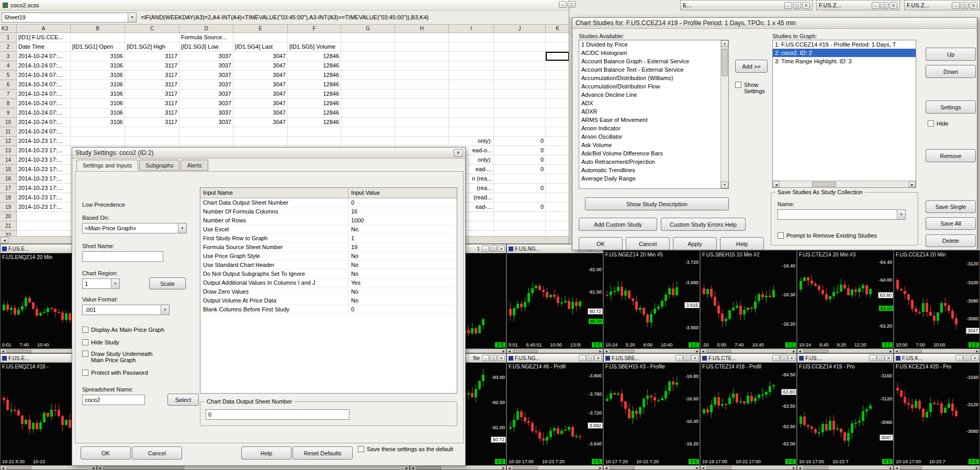  Describe the element at coordinates (748, 358) in the screenshot. I see `chart-titlebar: F.US.CTE...–▢✕` at that location.